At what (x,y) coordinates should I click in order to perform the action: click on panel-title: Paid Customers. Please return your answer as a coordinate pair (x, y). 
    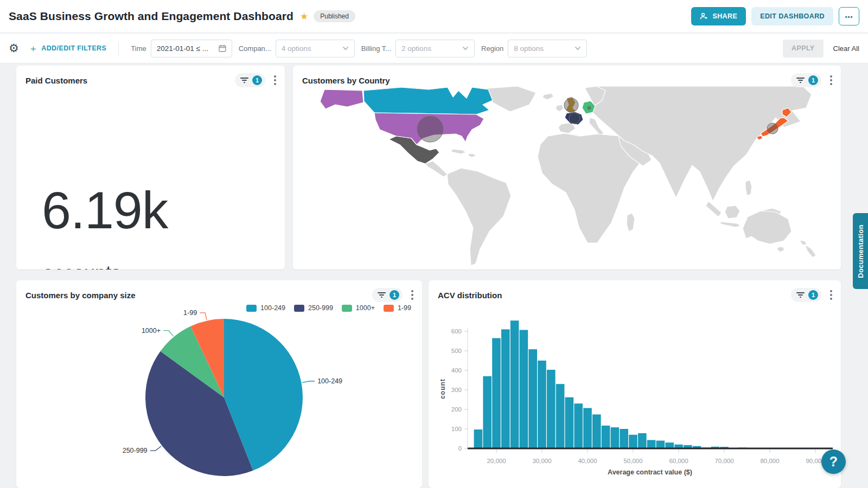
    Looking at the image, I should click on (56, 80).